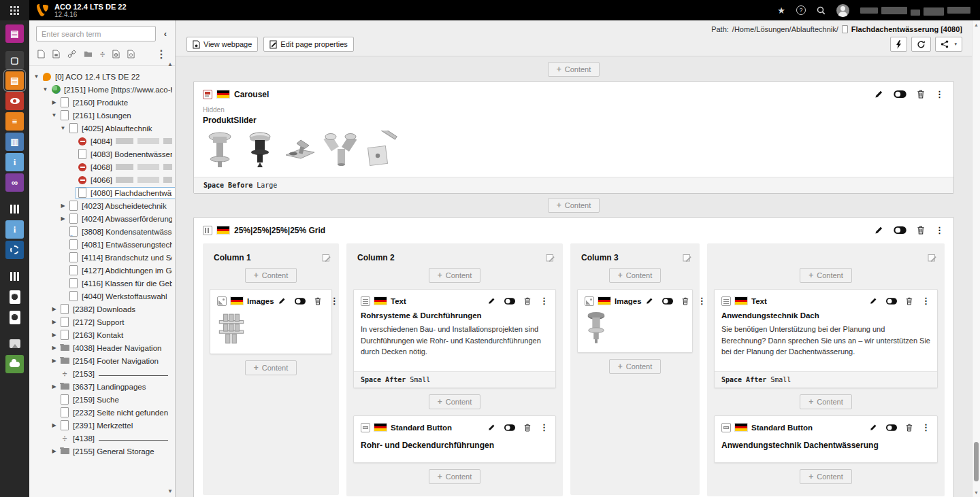 The height and width of the screenshot is (497, 980). Describe the element at coordinates (103, 102) in the screenshot. I see `tree-item: [2160] Produkte` at that location.